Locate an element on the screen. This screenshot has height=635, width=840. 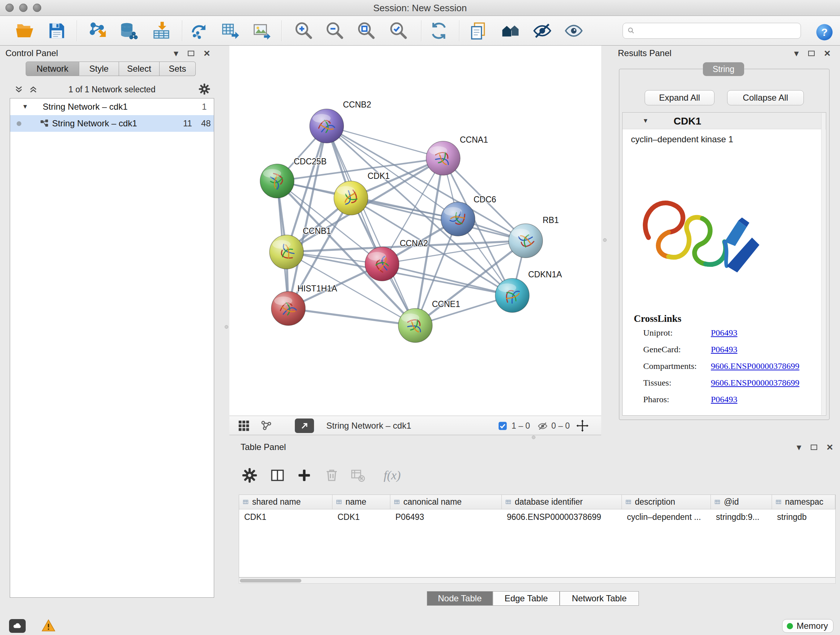
warnings-button is located at coordinates (49, 626).